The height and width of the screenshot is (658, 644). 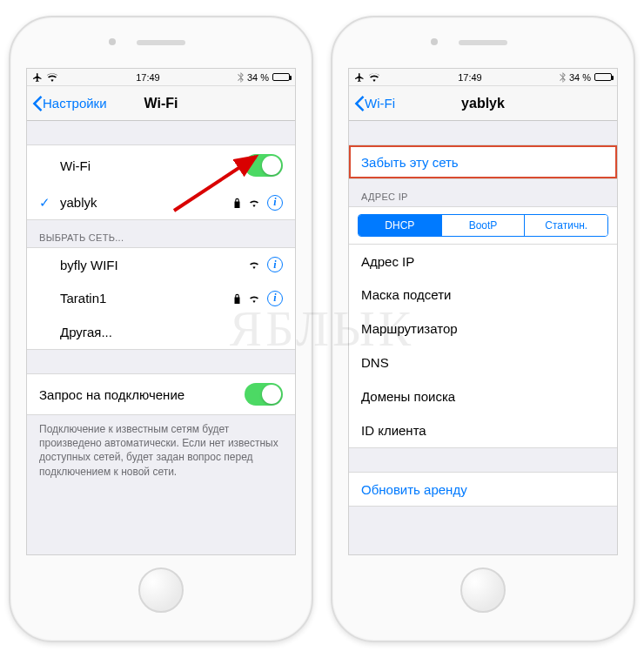 I want to click on ip-address-row: Адрес IP, so click(x=483, y=261).